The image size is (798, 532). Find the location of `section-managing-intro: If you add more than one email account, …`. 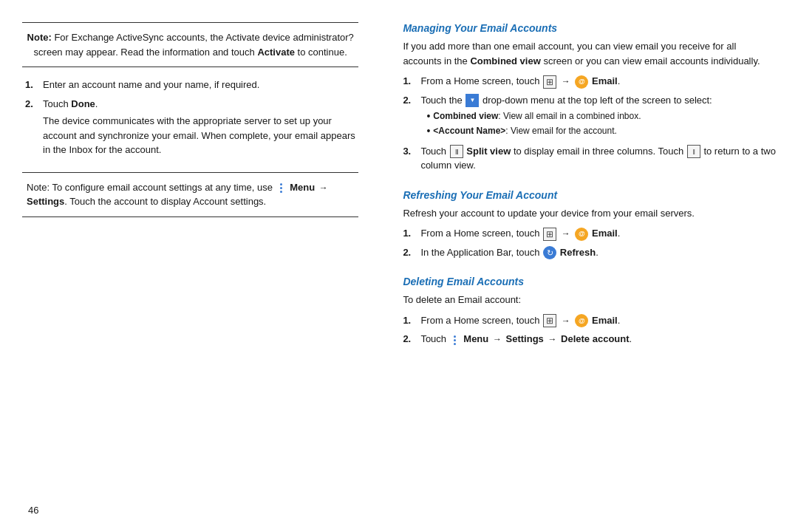

section-managing-intro: If you add more than one email account, … is located at coordinates (590, 53).